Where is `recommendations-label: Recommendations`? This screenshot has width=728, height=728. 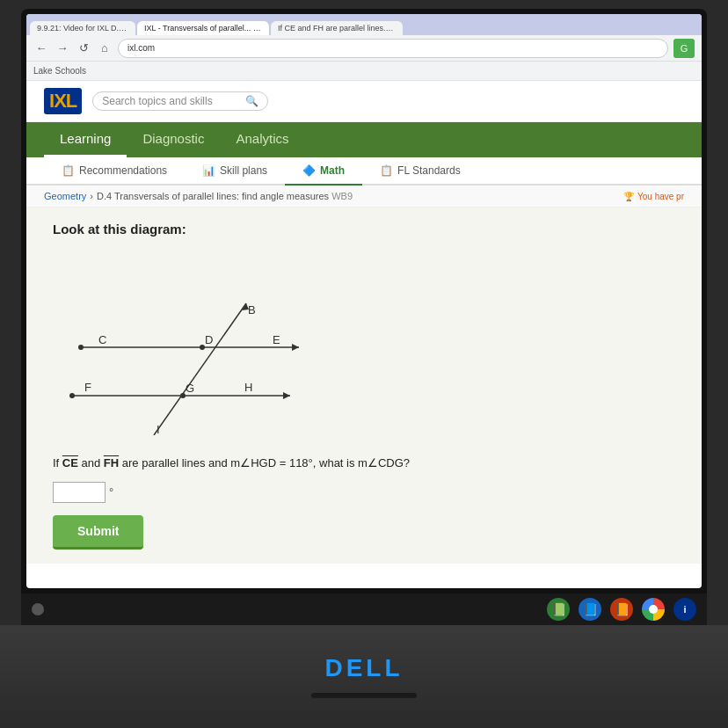
recommendations-label: Recommendations is located at coordinates (123, 171).